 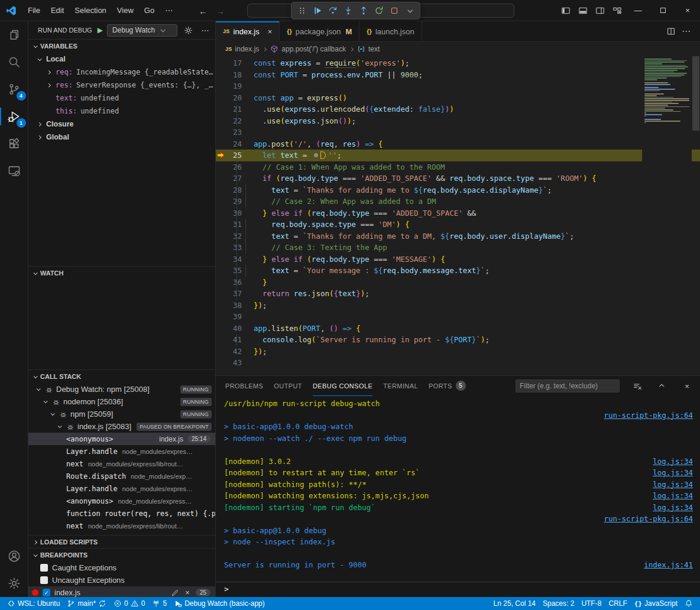 I want to click on variables-header: VARIABLES, so click(x=122, y=46).